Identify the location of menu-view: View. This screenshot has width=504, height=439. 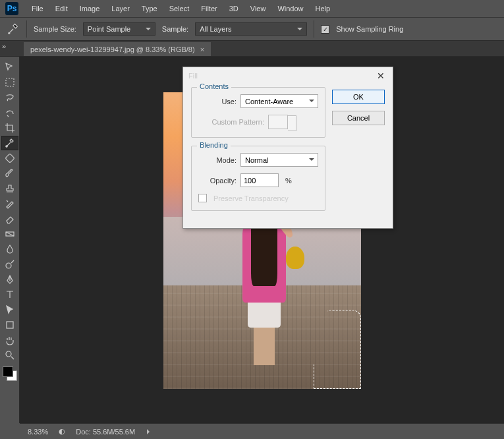
(258, 9).